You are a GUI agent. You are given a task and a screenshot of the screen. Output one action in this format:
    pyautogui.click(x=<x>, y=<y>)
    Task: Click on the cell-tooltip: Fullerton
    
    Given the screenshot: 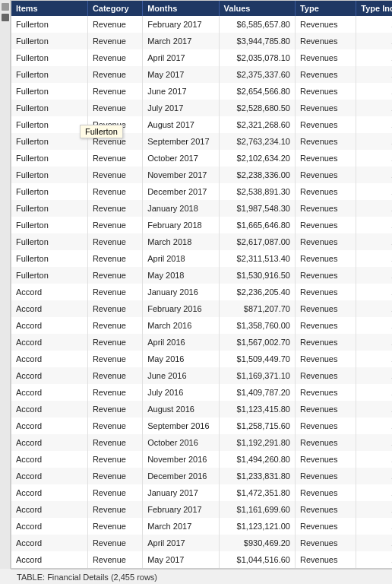 What is the action you would take?
    pyautogui.click(x=102, y=132)
    